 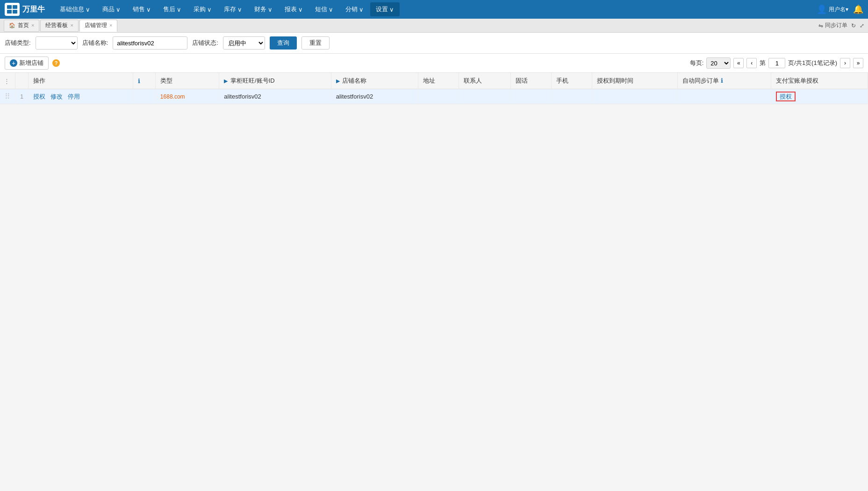 I want to click on toolbar-right: 每页: 20 10 50 100 « ‹ 第 页/共1页(1笔记录) › », so click(x=777, y=63).